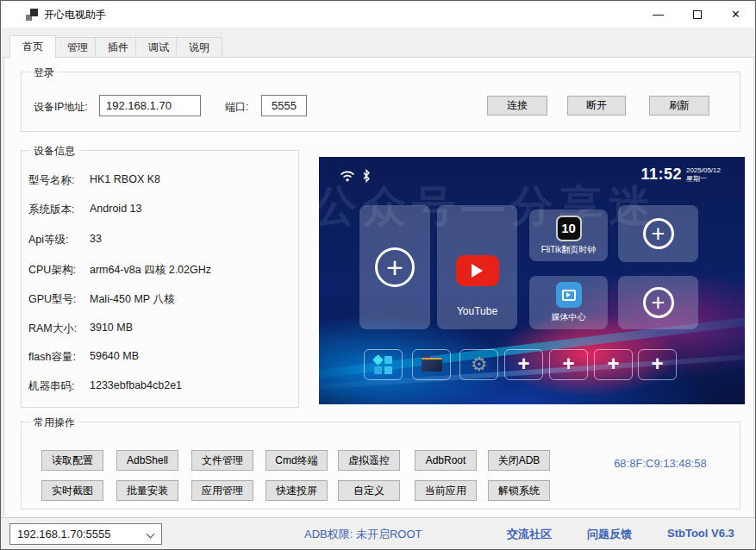 The width and height of the screenshot is (756, 550). What do you see at coordinates (519, 460) in the screenshot?
I see `close-adb-button: 关闭ADB` at bounding box center [519, 460].